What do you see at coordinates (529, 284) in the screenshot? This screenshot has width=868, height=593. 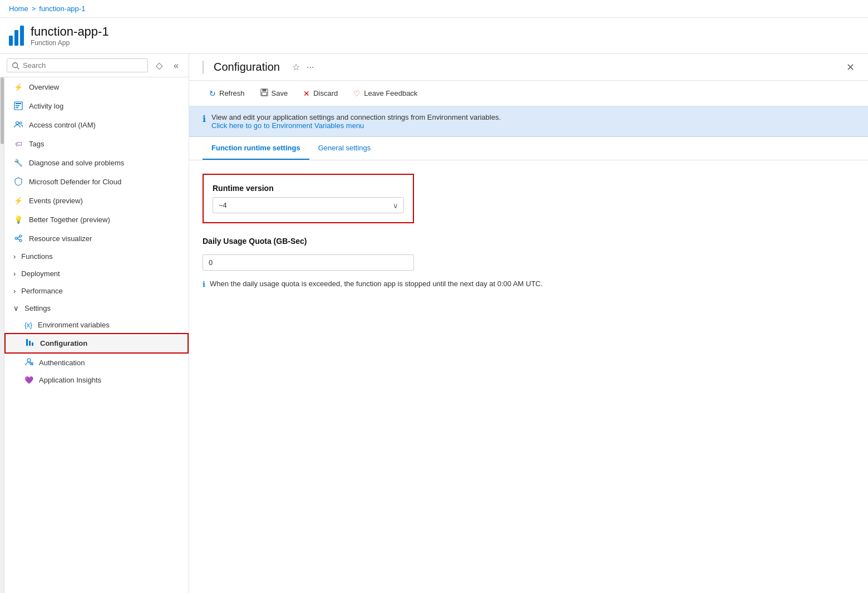 I see `quota-info-row: ℹ When the daily usage quota is exceeded…` at bounding box center [529, 284].